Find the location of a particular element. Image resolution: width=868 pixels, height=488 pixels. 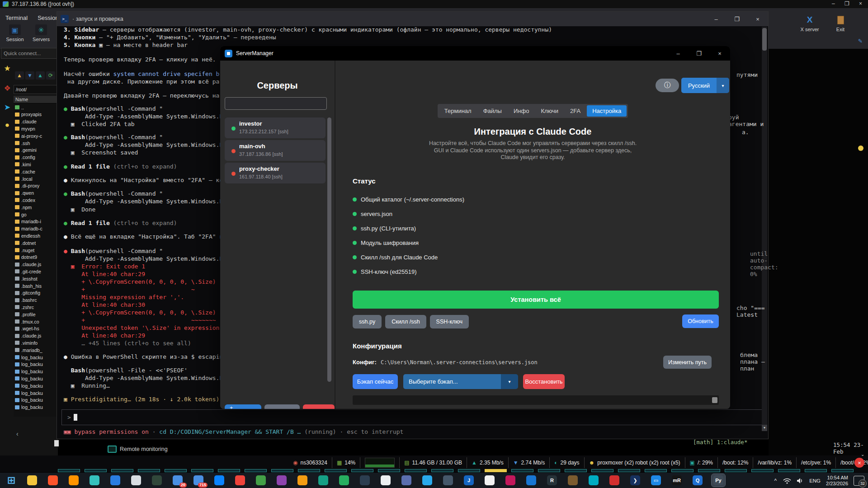

file-row: .tmux.co is located at coordinates (35, 322).